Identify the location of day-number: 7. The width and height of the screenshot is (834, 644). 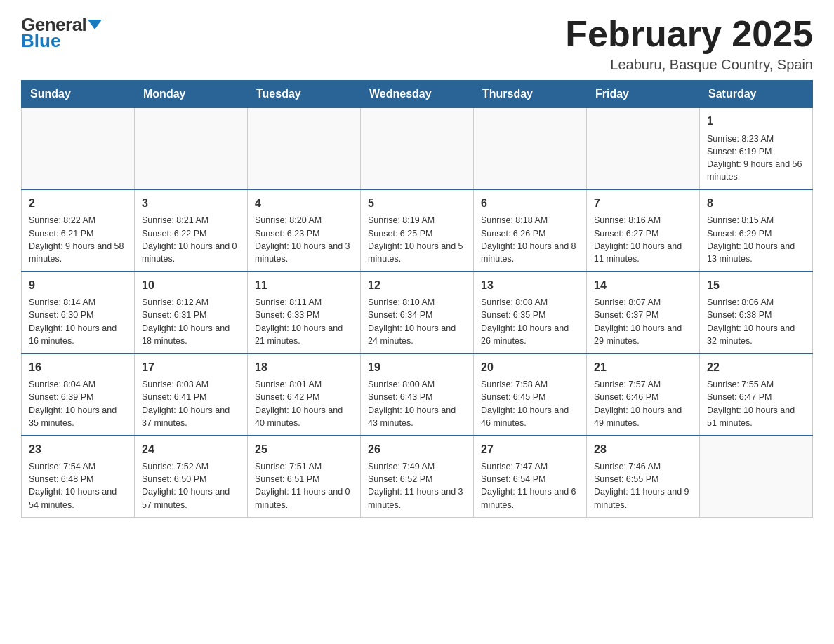
(643, 203).